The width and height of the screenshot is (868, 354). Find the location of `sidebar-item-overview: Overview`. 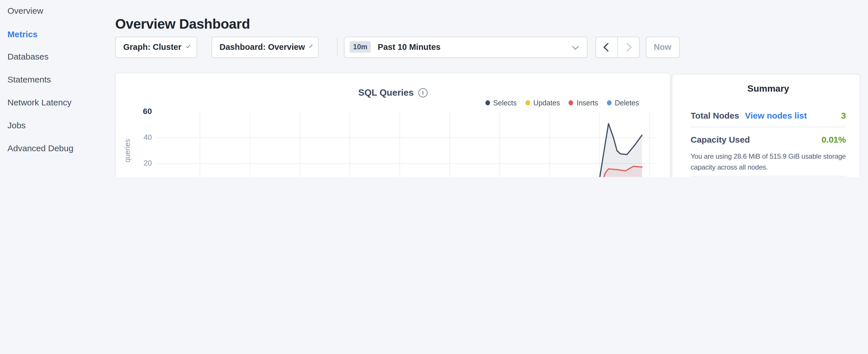

sidebar-item-overview: Overview is located at coordinates (25, 11).